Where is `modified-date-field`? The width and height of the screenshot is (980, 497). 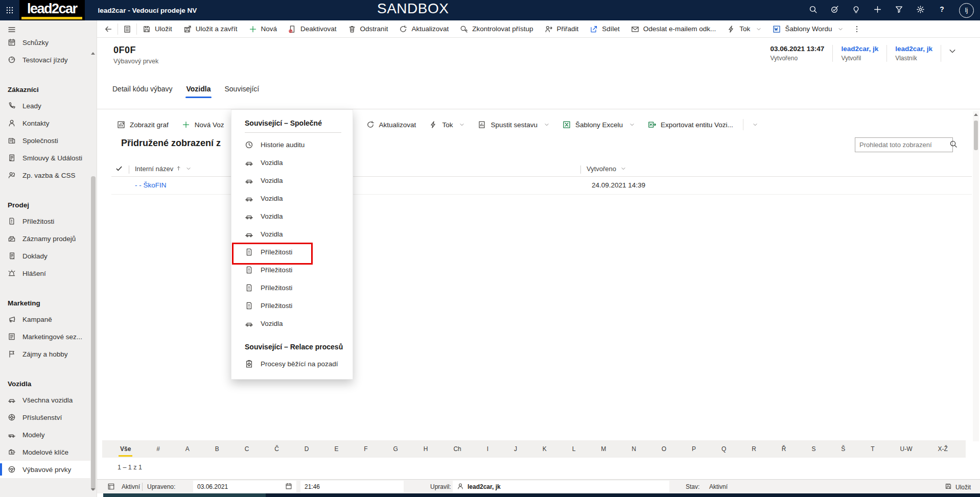
modified-date-field is located at coordinates (245, 487).